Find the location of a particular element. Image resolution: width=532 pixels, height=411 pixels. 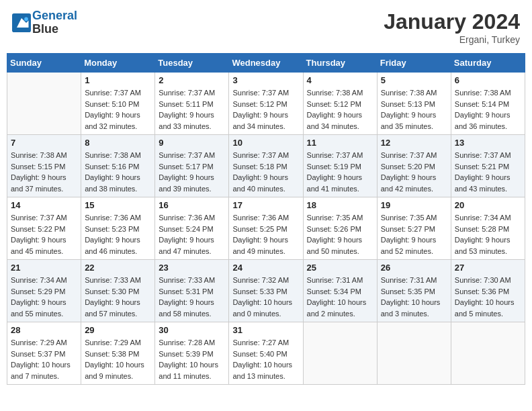

day-number: 28 is located at coordinates (44, 330).